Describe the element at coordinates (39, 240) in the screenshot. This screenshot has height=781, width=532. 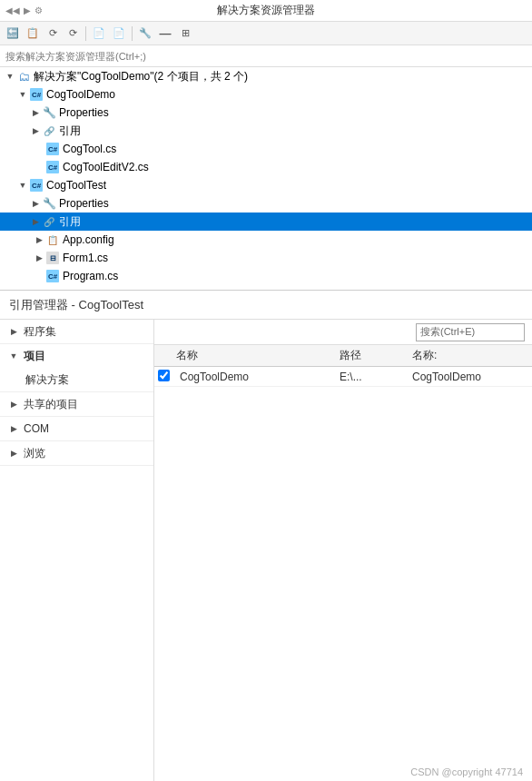
I see `expand-appconfig-icon: ▶` at that location.